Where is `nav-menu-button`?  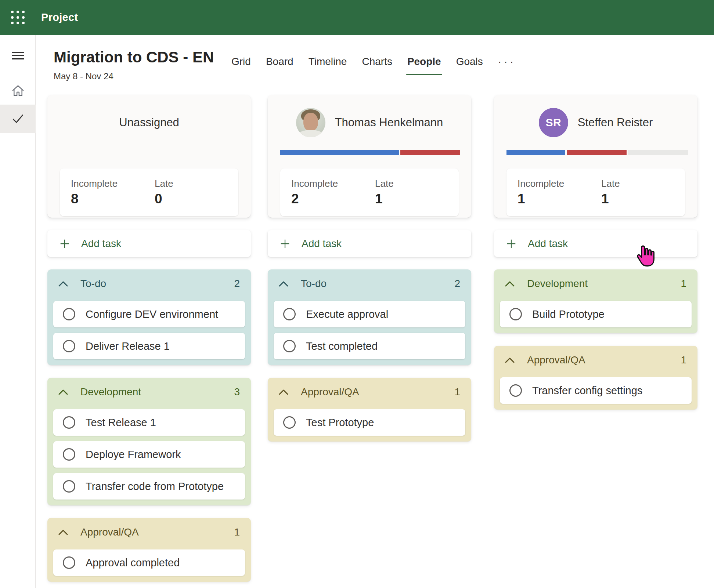 nav-menu-button is located at coordinates (18, 56).